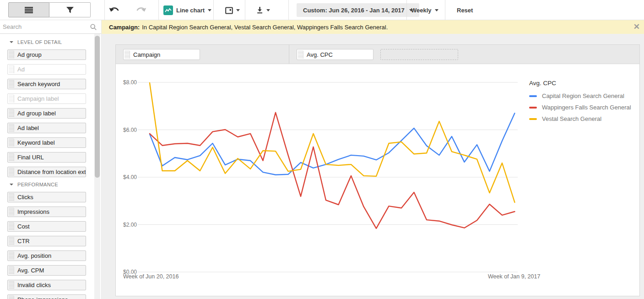 This screenshot has width=644, height=299. I want to click on sidebar-item-avg-cpm: Avg. CPM, so click(47, 270).